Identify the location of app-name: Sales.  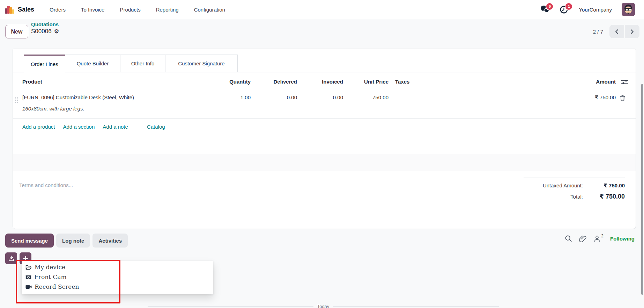
(26, 10).